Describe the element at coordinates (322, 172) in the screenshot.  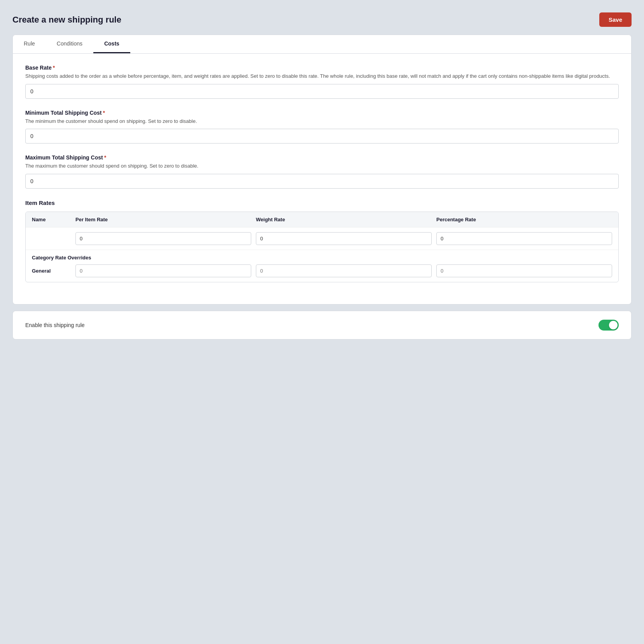
I see `max-shipping-group: Maximum Total Shipping Cost* The maximum…` at that location.